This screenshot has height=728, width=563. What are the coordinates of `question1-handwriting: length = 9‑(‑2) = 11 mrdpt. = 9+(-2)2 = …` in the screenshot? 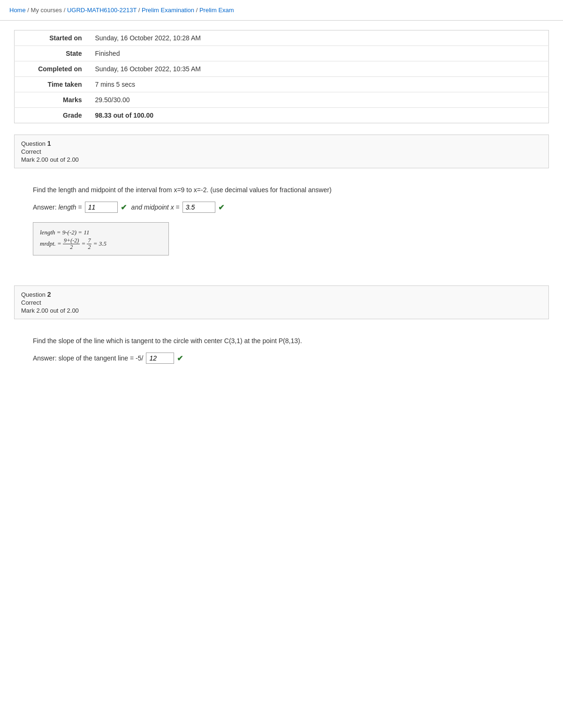 It's located at (101, 239).